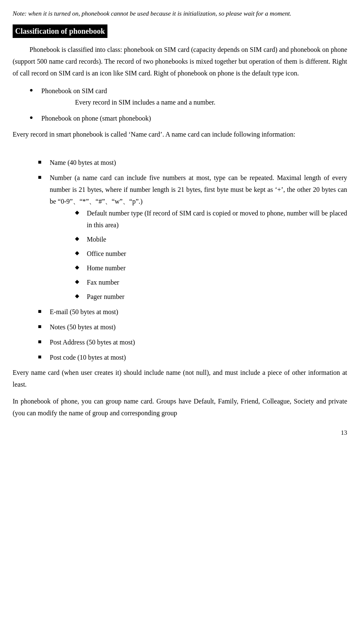 The width and height of the screenshot is (364, 627). What do you see at coordinates (180, 14) in the screenshot?
I see `note-text: Note: when it is turned on, phonebook ca…` at bounding box center [180, 14].